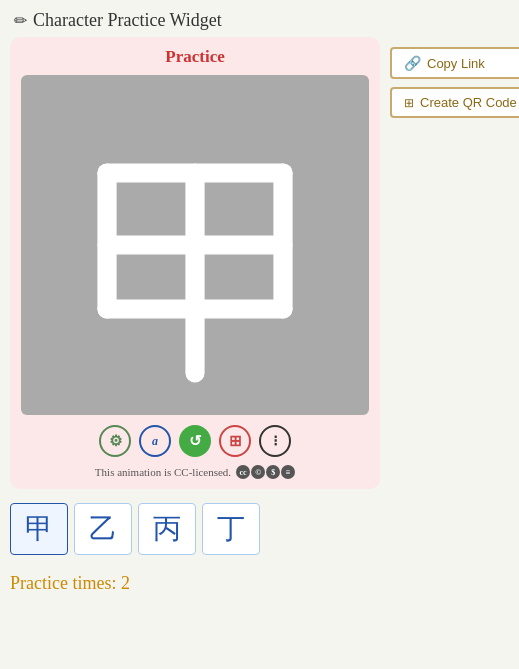 The height and width of the screenshot is (669, 519). Describe the element at coordinates (128, 20) in the screenshot. I see `title-text: Character Practice Widget` at that location.